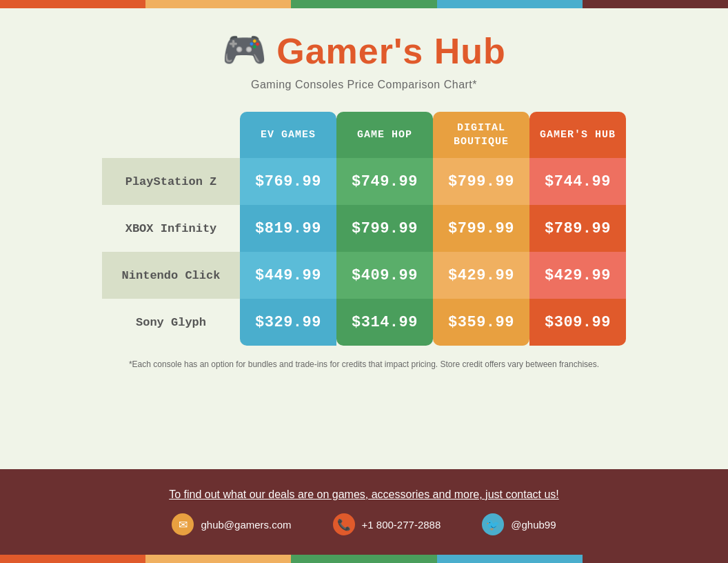 The height and width of the screenshot is (563, 728). I want to click on subtitle: Gaming Consoles Price Comparison Chart*, so click(364, 85).